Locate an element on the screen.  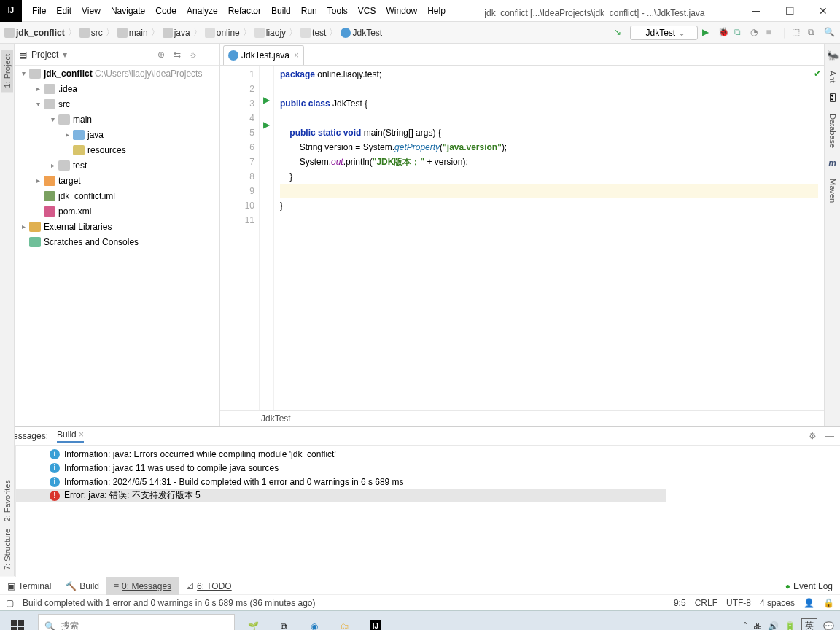
plant-icon: 🌱 is located at coordinates (253, 621).